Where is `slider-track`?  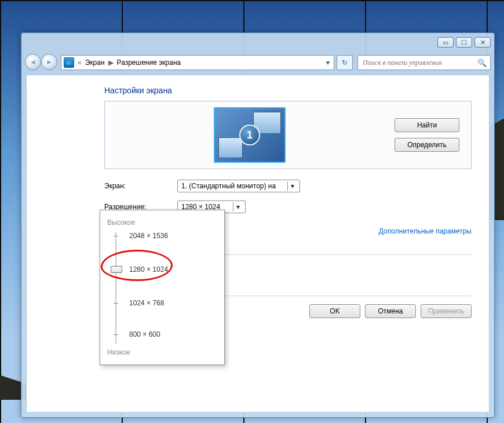
slider-track is located at coordinates (116, 288).